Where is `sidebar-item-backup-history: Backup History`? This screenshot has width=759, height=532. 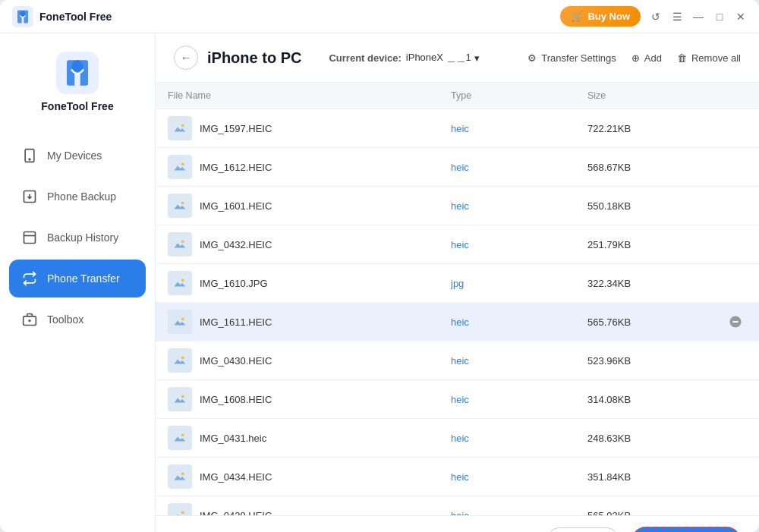
sidebar-item-backup-history: Backup History is located at coordinates (77, 238).